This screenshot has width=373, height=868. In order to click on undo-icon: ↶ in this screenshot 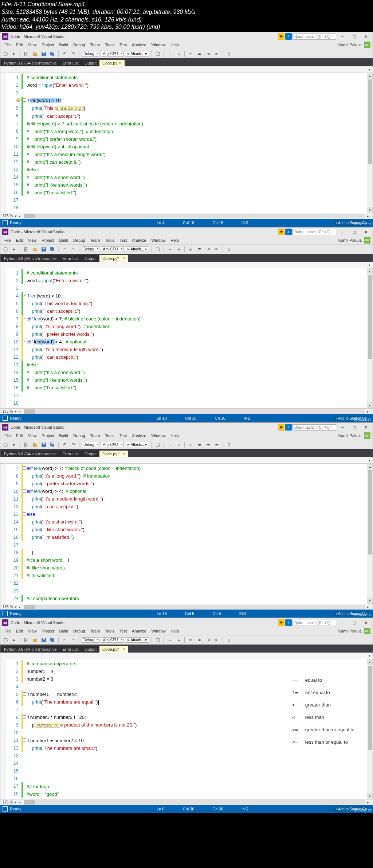, I will do `click(64, 445)`.